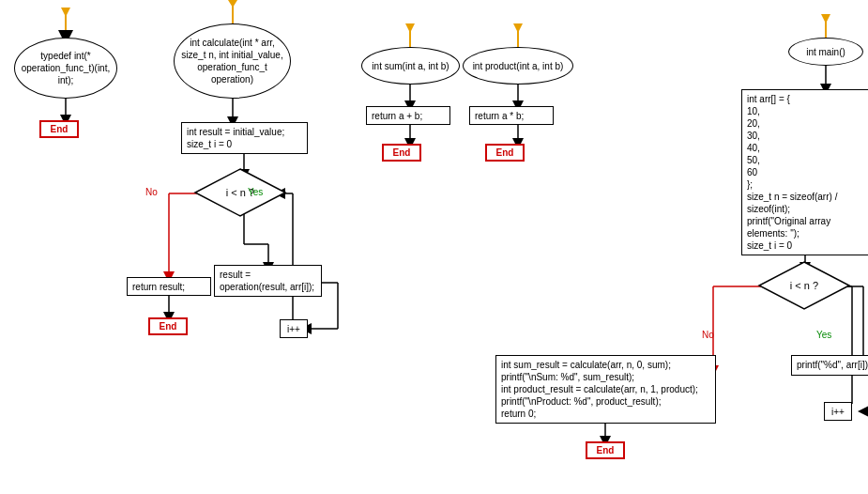 This screenshot has width=868, height=494. I want to click on no-label-2: No, so click(708, 334).